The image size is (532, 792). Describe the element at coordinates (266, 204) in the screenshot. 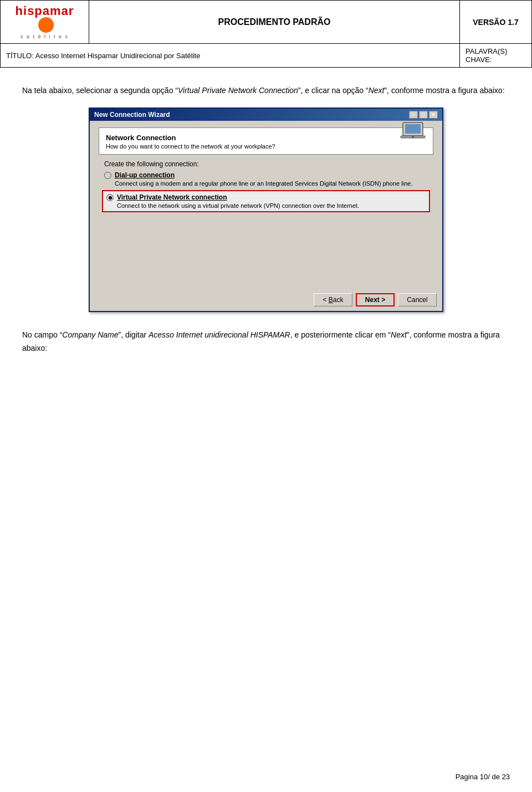

I see `dialog-body: Network Connection How do you want to co…` at that location.